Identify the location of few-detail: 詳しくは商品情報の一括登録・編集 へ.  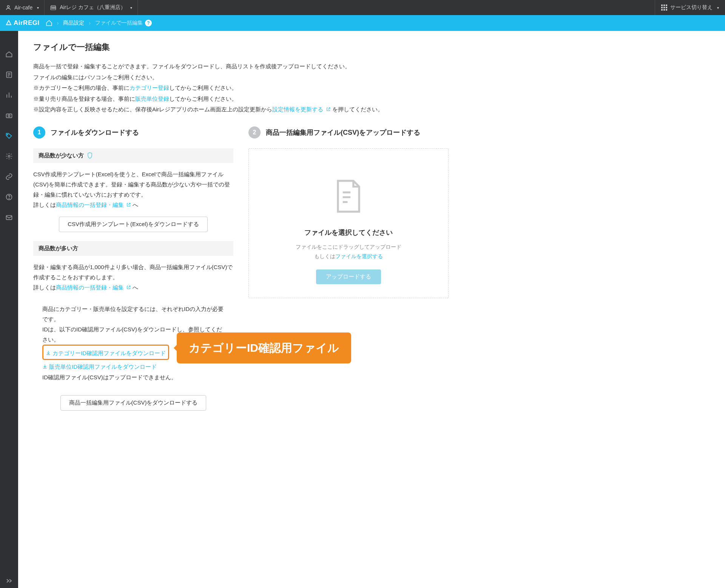
(133, 205).